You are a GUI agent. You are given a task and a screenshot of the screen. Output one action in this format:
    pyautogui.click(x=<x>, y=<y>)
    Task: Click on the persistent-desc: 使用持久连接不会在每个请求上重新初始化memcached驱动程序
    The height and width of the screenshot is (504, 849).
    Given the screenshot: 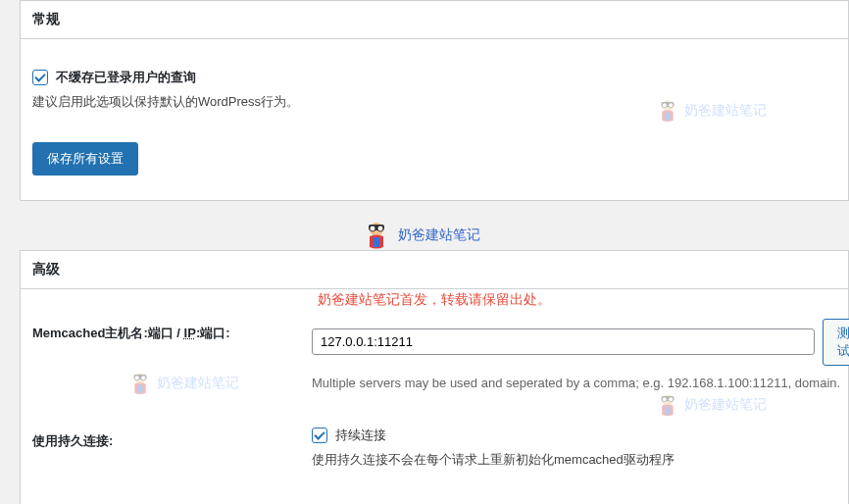 What is the action you would take?
    pyautogui.click(x=574, y=460)
    